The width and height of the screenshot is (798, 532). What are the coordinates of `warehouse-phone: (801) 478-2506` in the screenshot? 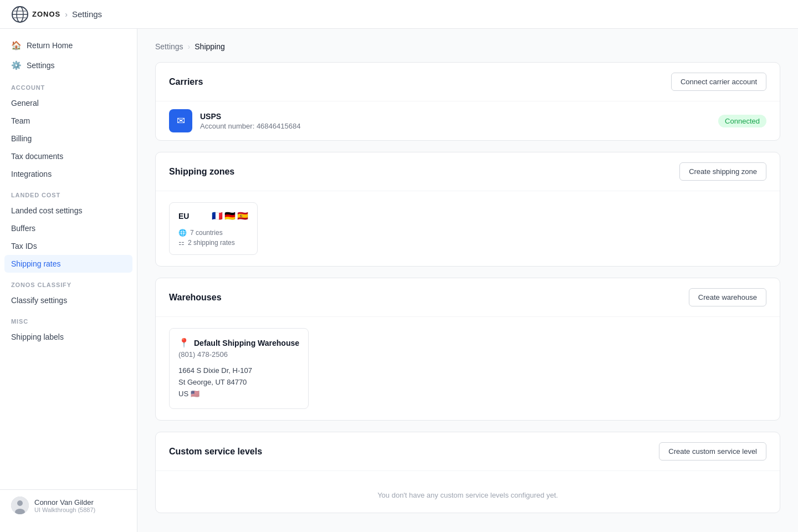 It's located at (239, 355).